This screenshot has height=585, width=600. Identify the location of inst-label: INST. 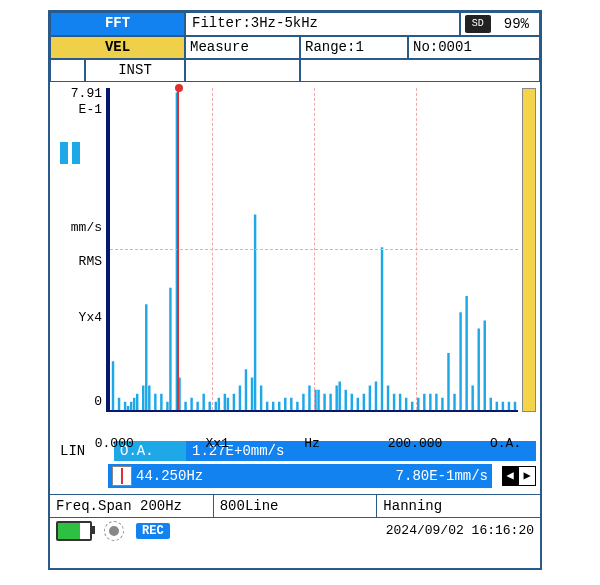
(135, 70).